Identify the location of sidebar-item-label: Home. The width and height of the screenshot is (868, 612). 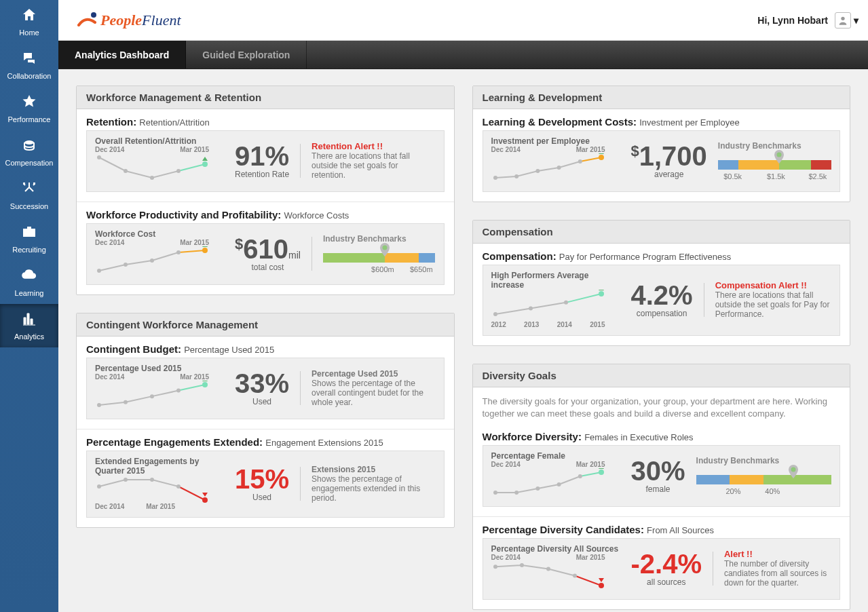
(29, 33).